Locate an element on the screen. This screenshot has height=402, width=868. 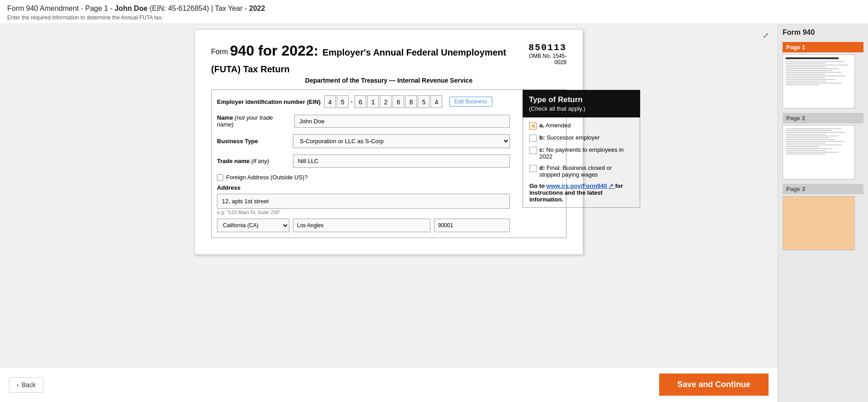
back-arrow-icon: ‹ is located at coordinates (18, 385).